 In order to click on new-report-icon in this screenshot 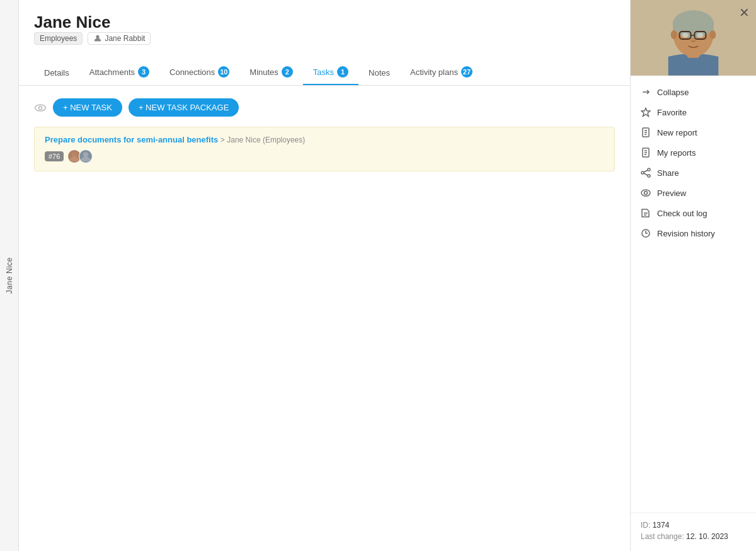, I will do `click(646, 132)`.